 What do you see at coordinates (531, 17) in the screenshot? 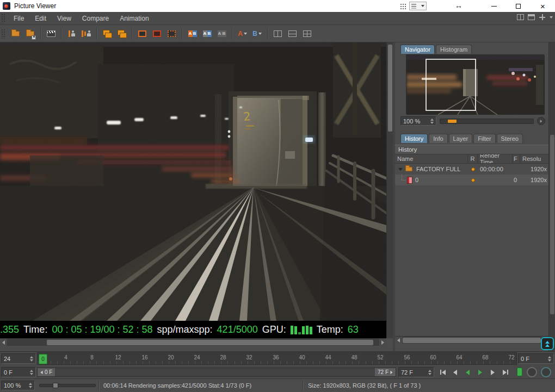
I see `dock-maximize-icon` at bounding box center [531, 17].